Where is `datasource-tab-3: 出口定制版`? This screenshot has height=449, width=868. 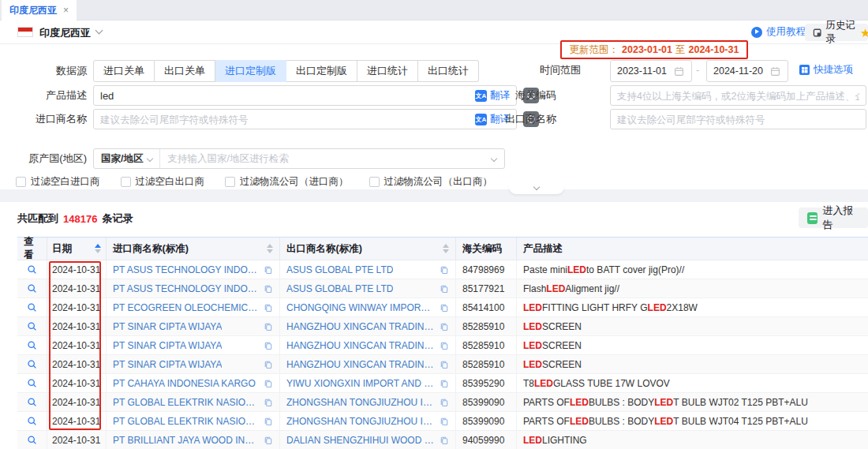 datasource-tab-3: 出口定制版 is located at coordinates (322, 71).